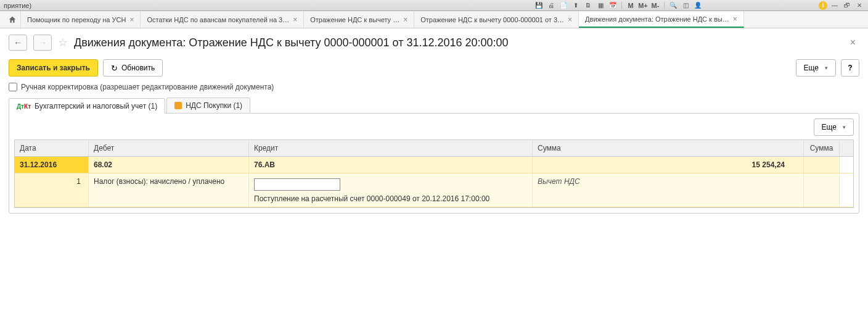  Describe the element at coordinates (673, 6) in the screenshot. I see `tb-zoom-icon: 🔍` at that location.